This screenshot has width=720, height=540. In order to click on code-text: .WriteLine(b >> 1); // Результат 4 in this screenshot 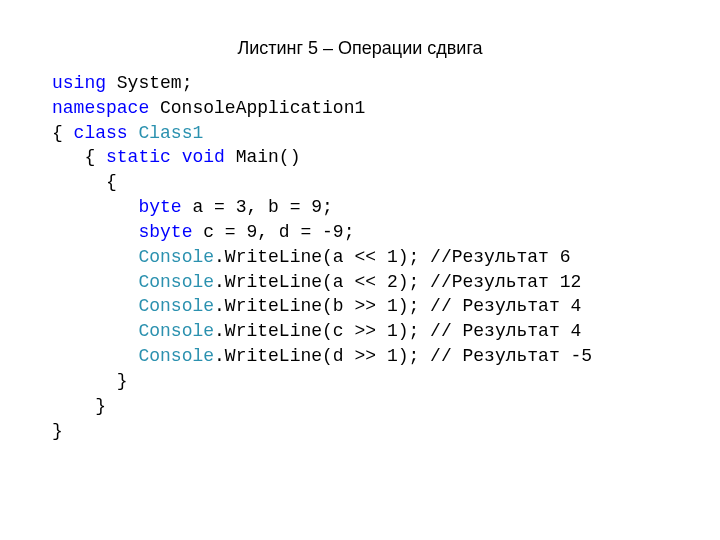, I will do `click(398, 306)`.